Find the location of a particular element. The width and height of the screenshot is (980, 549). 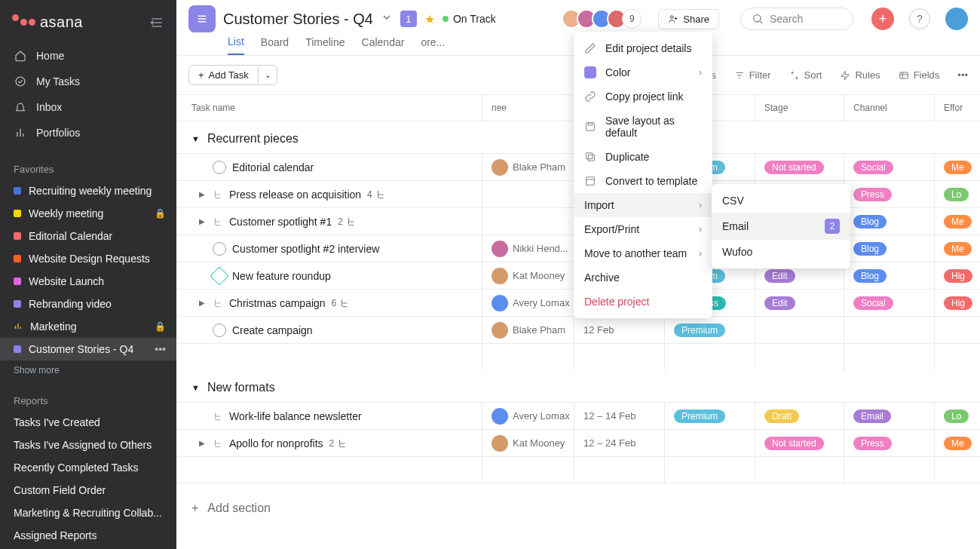

menu-copy-link: Copy project link is located at coordinates (643, 97).